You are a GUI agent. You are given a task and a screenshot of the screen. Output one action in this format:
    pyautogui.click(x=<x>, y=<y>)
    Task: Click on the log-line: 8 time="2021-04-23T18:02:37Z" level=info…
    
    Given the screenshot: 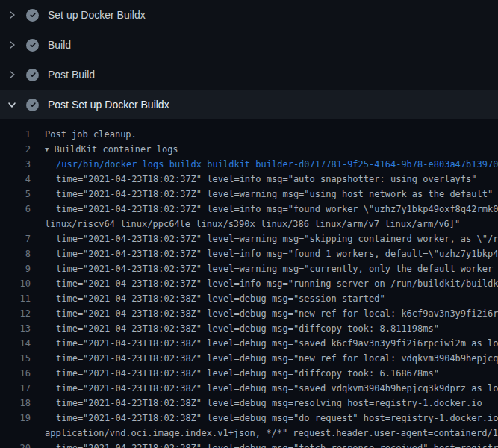 What is the action you would take?
    pyautogui.click(x=249, y=254)
    